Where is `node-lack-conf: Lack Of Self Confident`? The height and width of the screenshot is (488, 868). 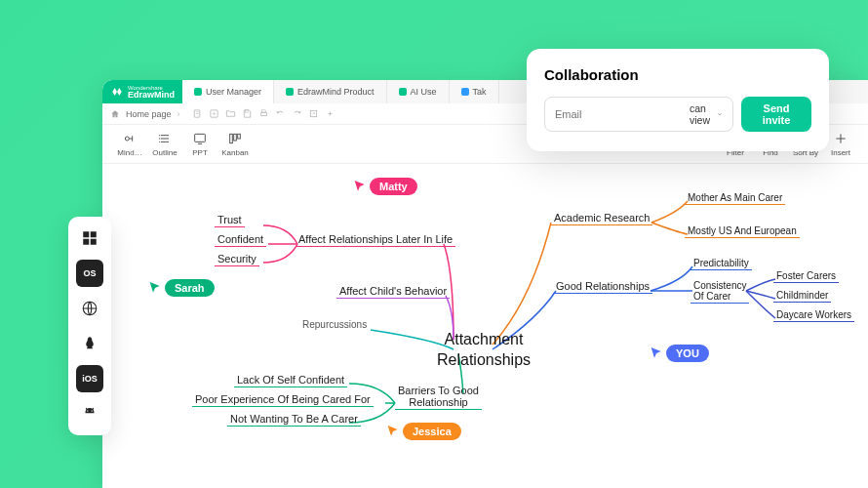
node-lack-conf: Lack Of Self Confident is located at coordinates (291, 381).